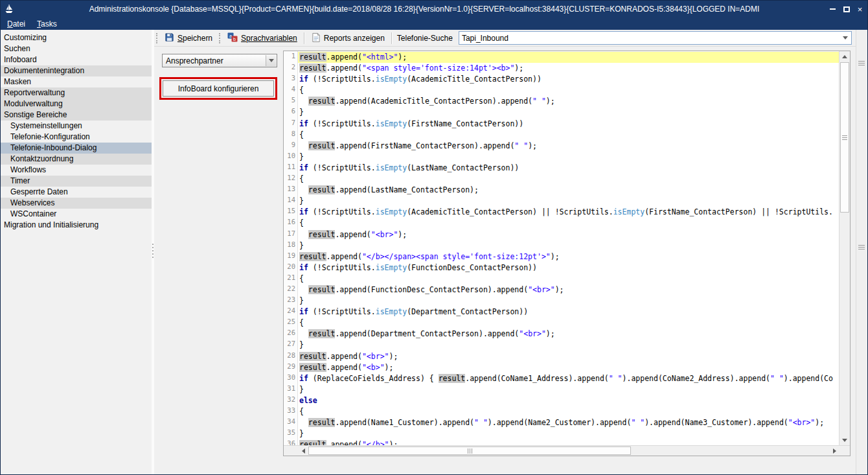 The width and height of the screenshot is (868, 475). I want to click on code-line: result.append("</b>");, so click(569, 442).